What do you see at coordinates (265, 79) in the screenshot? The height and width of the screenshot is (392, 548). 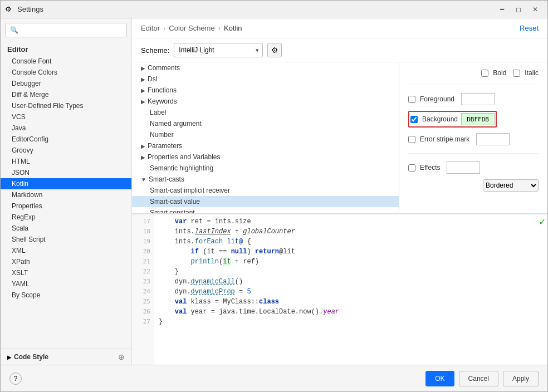 I see `tree-item-dsl: ▶Dsl` at bounding box center [265, 79].